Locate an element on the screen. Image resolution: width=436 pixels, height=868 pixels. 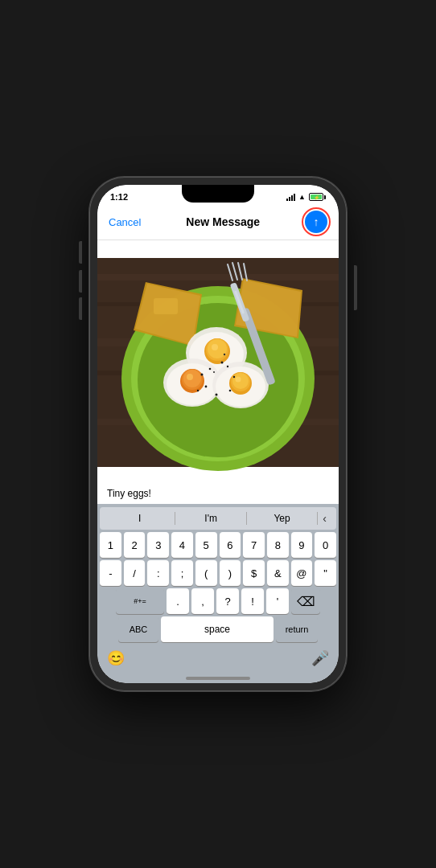
signal-icon is located at coordinates (291, 197).